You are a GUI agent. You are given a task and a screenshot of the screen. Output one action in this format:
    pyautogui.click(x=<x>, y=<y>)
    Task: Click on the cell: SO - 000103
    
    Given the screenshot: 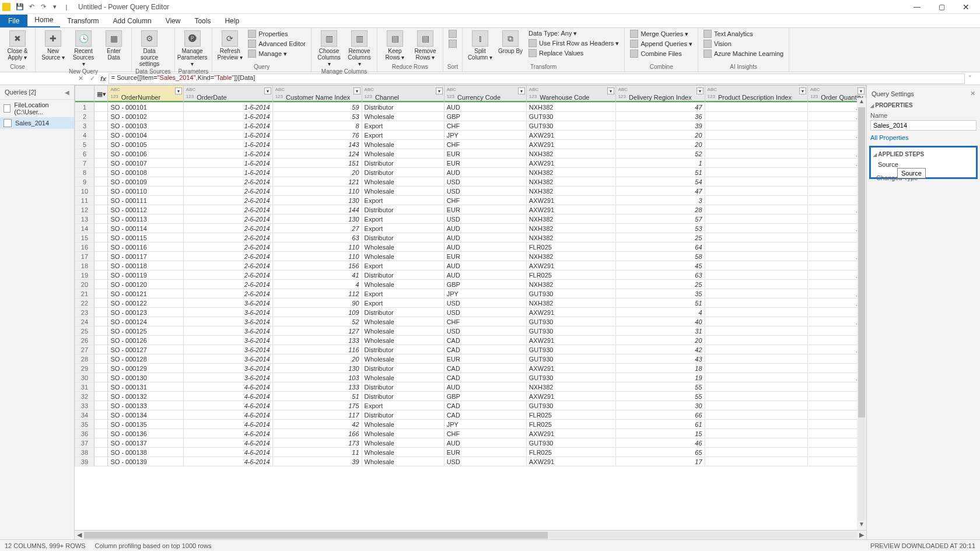 What is the action you would take?
    pyautogui.click(x=146, y=126)
    